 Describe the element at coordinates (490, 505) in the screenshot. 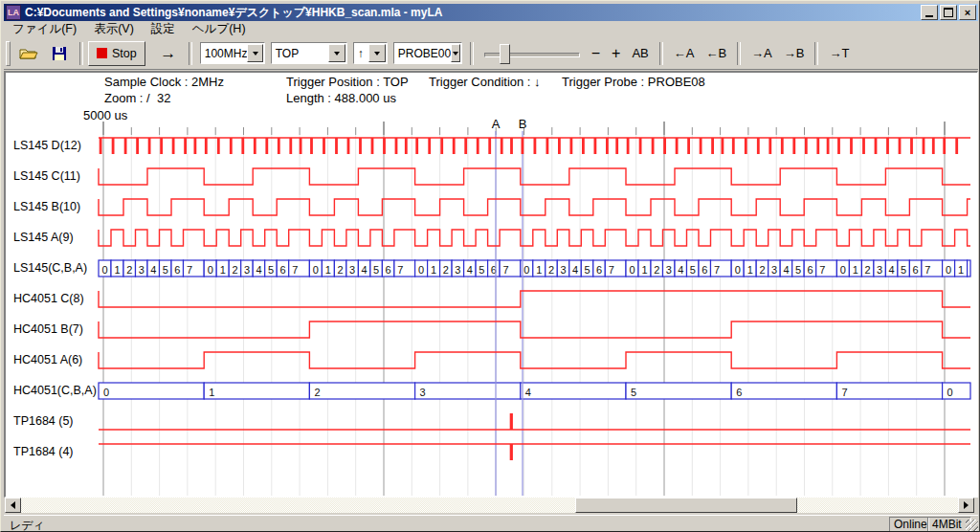

I see `horizontal-scrollbar` at that location.